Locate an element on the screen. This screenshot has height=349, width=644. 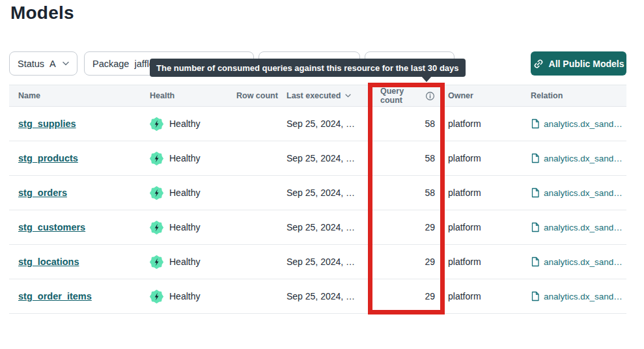
all-public-models-label: All Public Models is located at coordinates (587, 64).